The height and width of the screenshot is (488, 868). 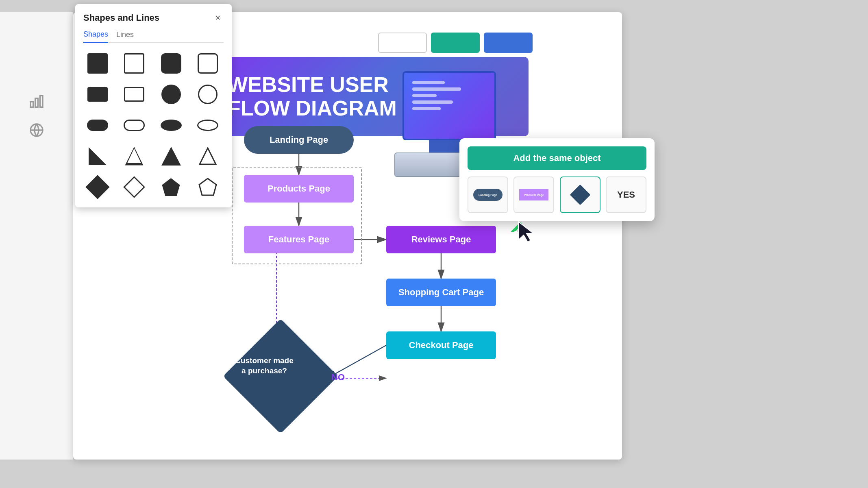 I want to click on mini-diamond-shape, so click(x=580, y=195).